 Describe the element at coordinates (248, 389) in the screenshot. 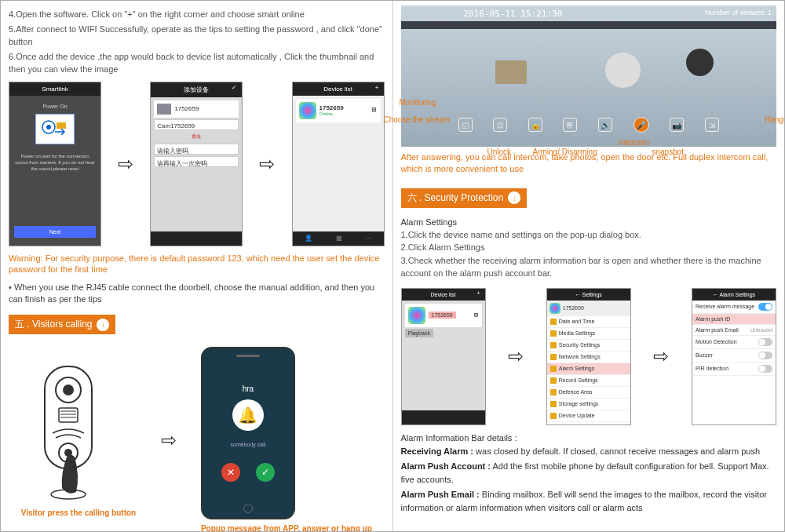

I see `caller-name: hra` at that location.